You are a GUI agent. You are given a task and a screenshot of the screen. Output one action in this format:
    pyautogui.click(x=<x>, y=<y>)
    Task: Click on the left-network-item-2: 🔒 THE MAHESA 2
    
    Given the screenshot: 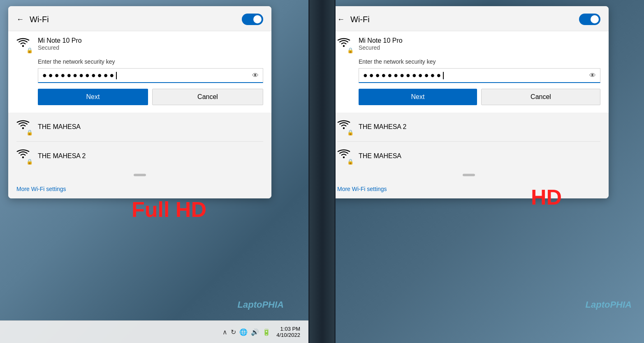 What is the action you would take?
    pyautogui.click(x=140, y=156)
    